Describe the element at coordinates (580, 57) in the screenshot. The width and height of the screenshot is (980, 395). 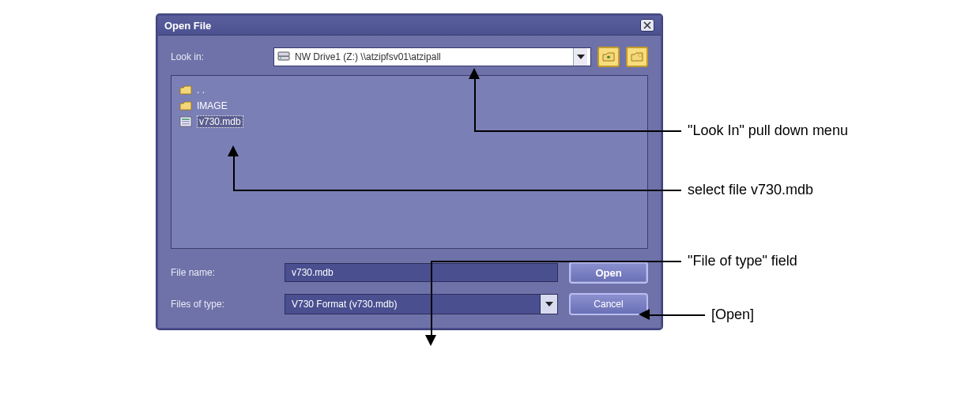
I see `lookin-dropdown-button` at that location.